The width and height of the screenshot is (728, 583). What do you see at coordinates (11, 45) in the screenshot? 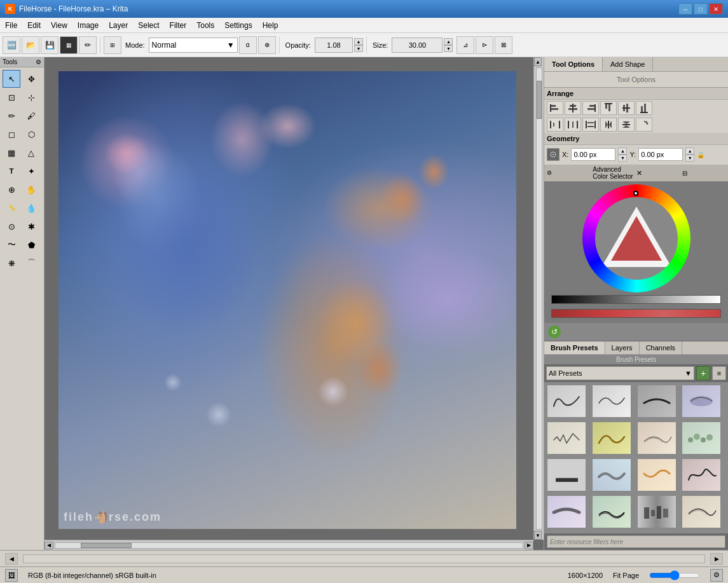
I see `new-file-button: 🆕` at bounding box center [11, 45].